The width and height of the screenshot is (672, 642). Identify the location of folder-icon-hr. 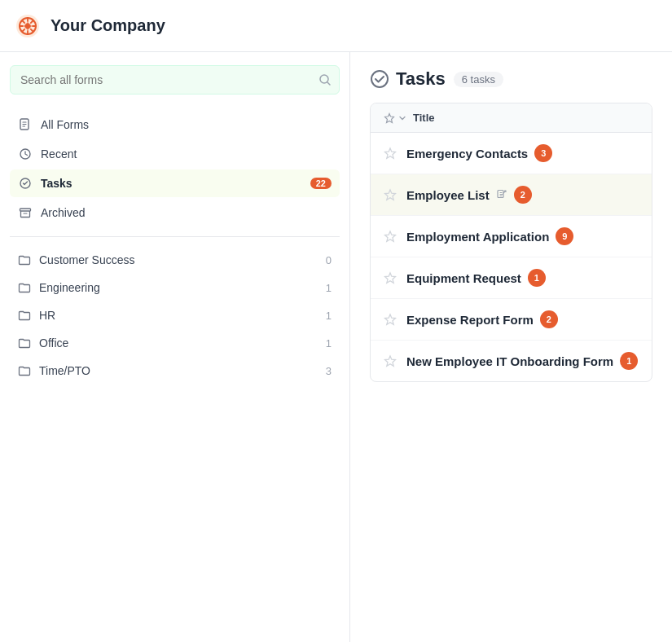
(24, 315).